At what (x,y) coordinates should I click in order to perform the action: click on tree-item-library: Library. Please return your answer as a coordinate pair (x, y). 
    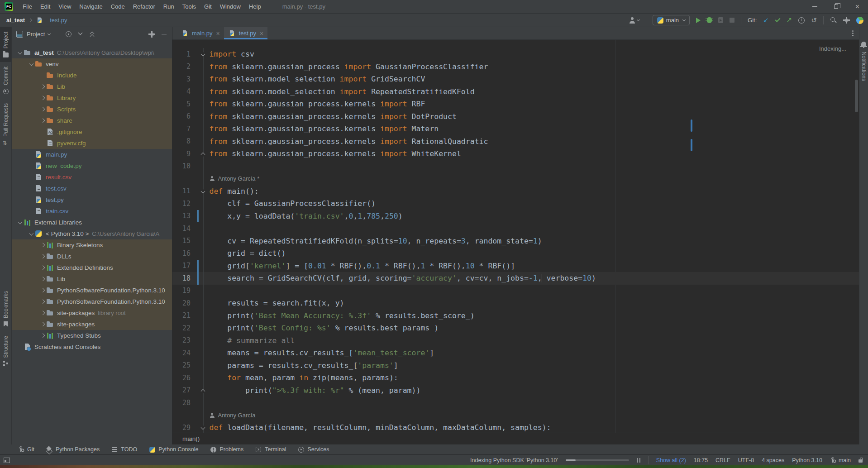
    Looking at the image, I should click on (92, 98).